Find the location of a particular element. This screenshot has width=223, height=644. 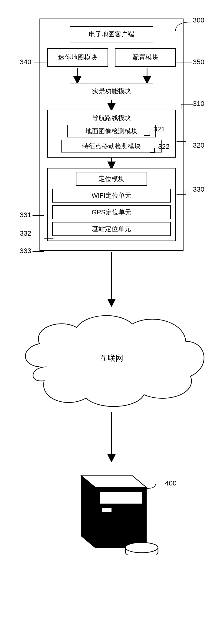

feature-detect-module: 特征点移动检测模块 is located at coordinates (112, 146).